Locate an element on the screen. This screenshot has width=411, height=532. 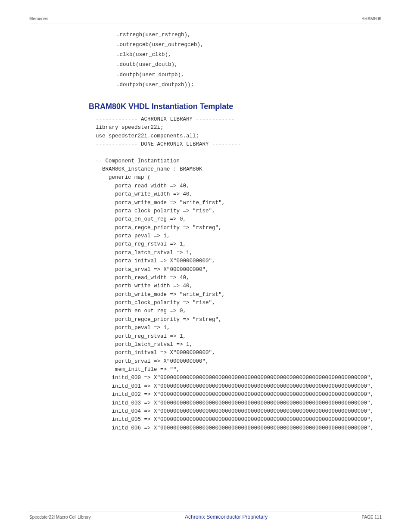
code-snippet-top: .rstregb(user_rstregb), .outregceb(user_… is located at coordinates (206, 60).